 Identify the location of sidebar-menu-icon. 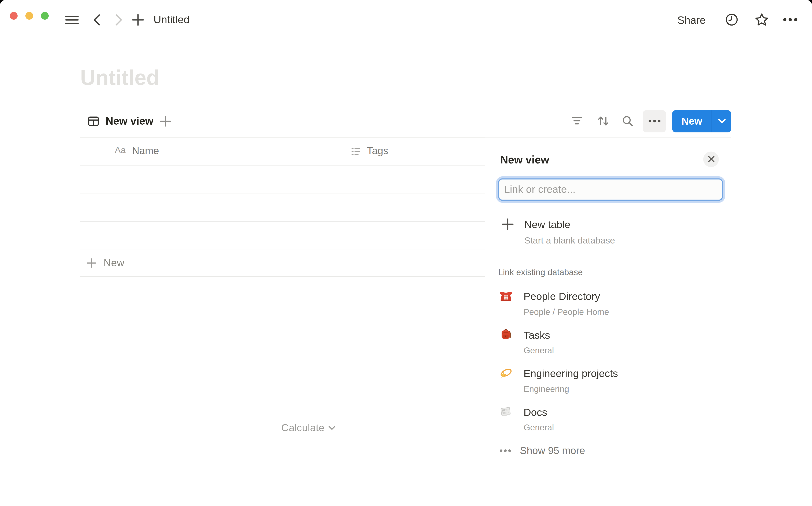
(72, 20).